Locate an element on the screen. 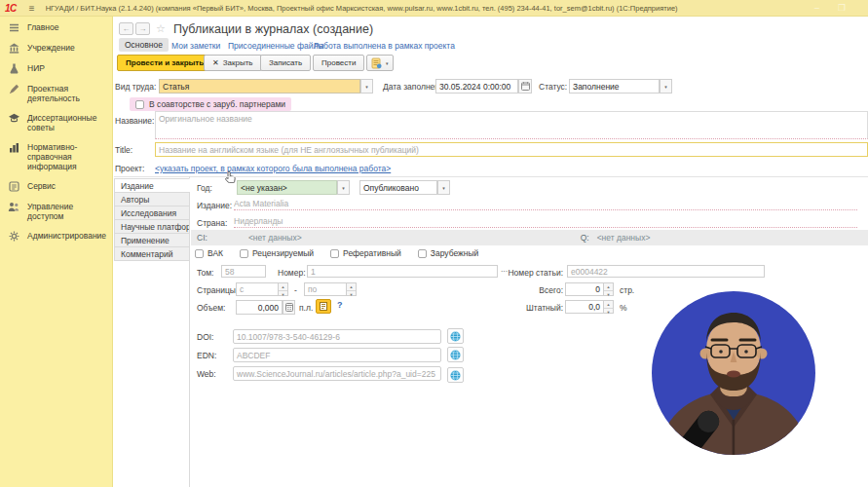  tab-my-notes: Мои заметки is located at coordinates (196, 46).